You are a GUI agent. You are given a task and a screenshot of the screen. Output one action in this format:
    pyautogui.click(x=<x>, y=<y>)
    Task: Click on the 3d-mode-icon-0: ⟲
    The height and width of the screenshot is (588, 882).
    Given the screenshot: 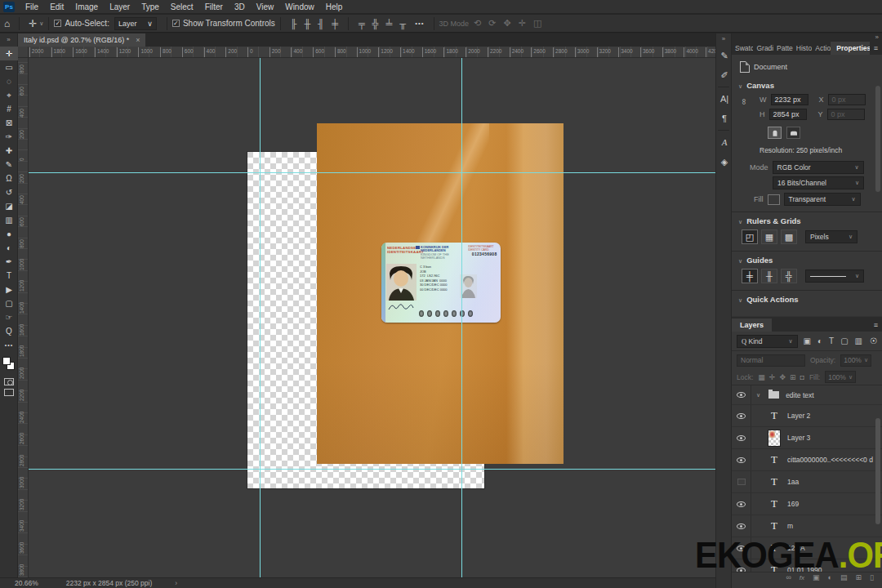 What is the action you would take?
    pyautogui.click(x=477, y=23)
    